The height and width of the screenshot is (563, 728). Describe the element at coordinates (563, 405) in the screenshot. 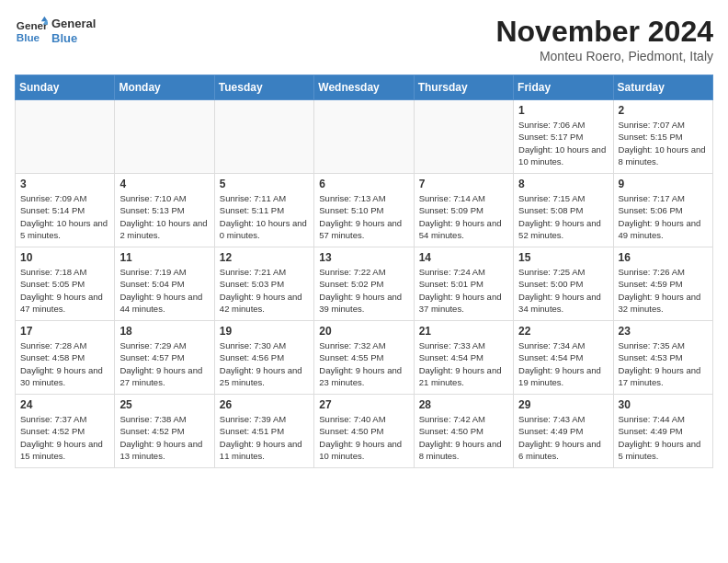

I see `day-number: 29` at that location.